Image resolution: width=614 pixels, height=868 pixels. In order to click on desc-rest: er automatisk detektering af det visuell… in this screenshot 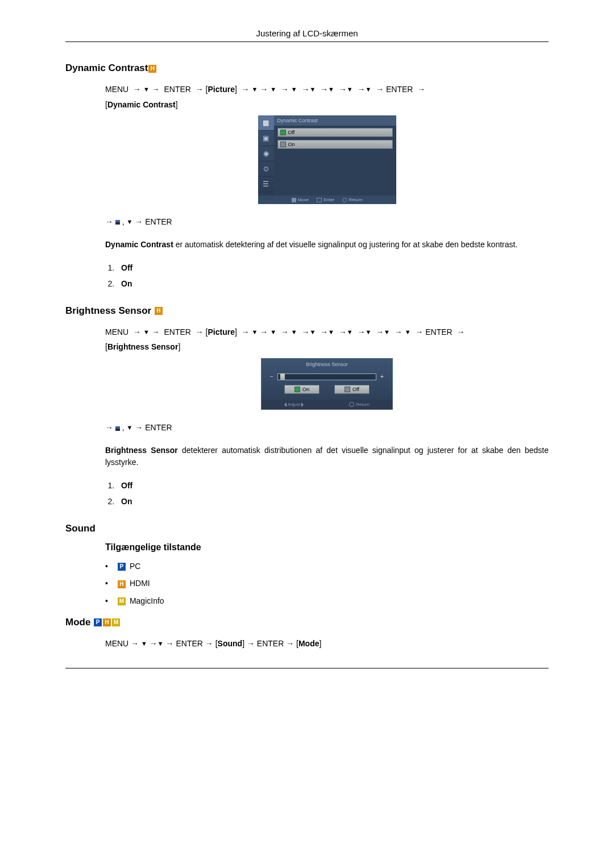, I will do `click(346, 244)`.